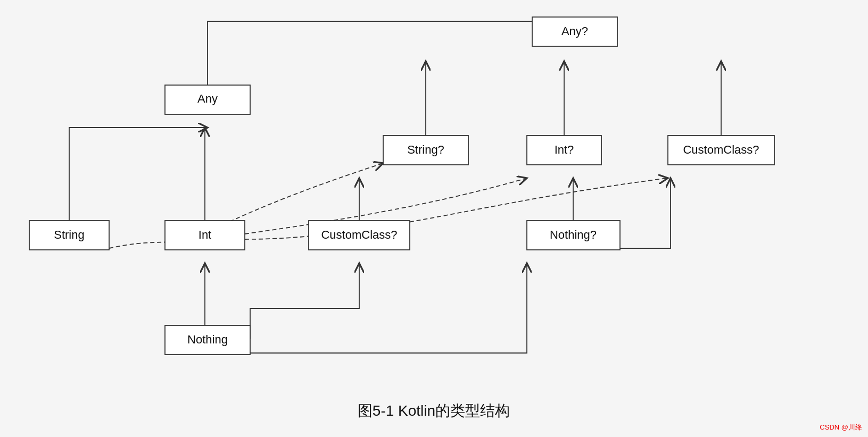 This screenshot has height=437, width=868. I want to click on customClassQ-mid-label: CustomClass?, so click(359, 235).